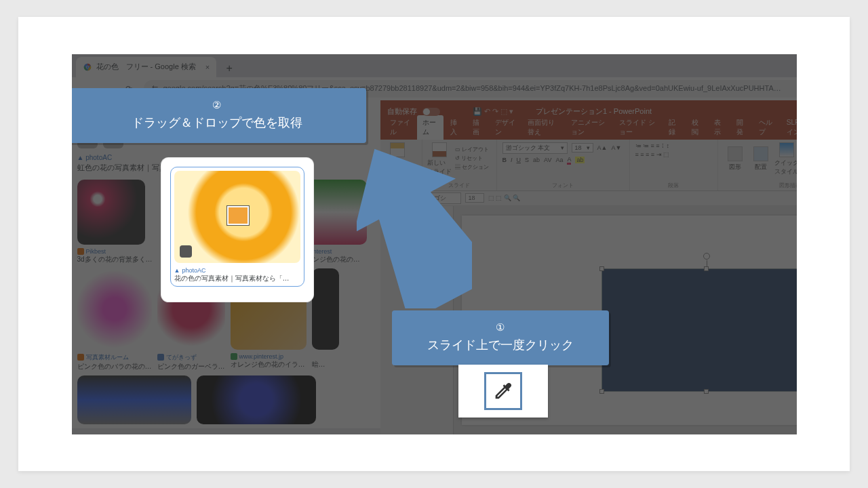 The width and height of the screenshot is (868, 488). Describe the element at coordinates (500, 328) in the screenshot. I see `callout-number: ①` at that location.